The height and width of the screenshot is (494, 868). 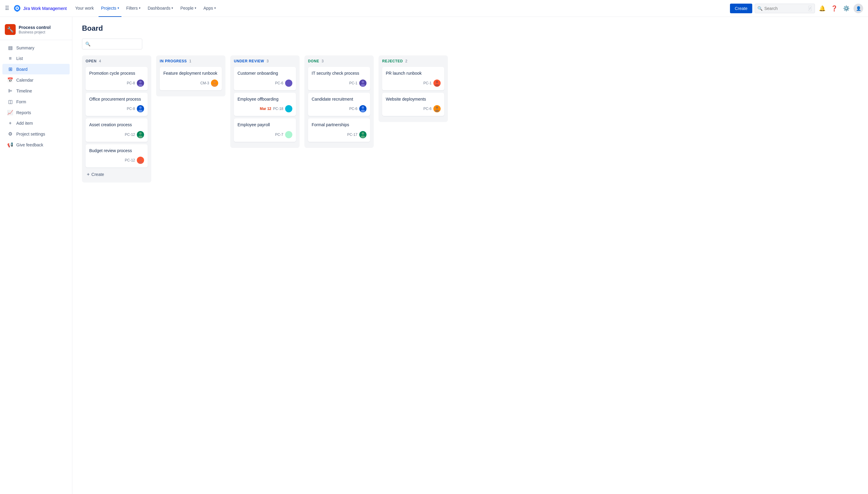 What do you see at coordinates (40, 8) in the screenshot?
I see `logo: Jira Work Management` at bounding box center [40, 8].